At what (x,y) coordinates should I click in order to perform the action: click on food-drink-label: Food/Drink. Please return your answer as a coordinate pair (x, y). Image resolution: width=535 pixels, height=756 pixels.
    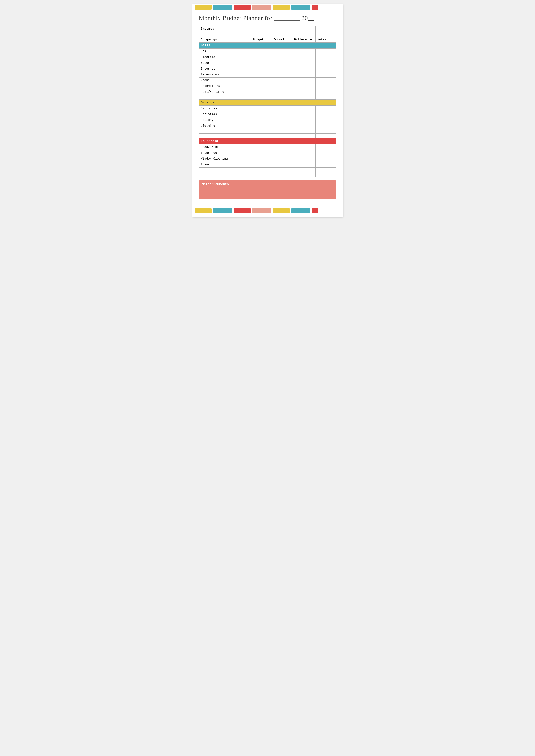
    Looking at the image, I should click on (225, 147).